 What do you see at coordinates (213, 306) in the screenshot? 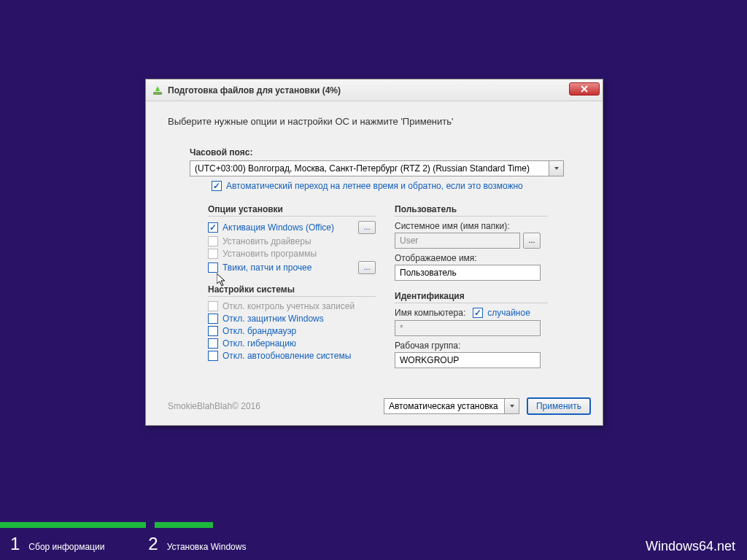
I see `uac-checkbox` at bounding box center [213, 306].